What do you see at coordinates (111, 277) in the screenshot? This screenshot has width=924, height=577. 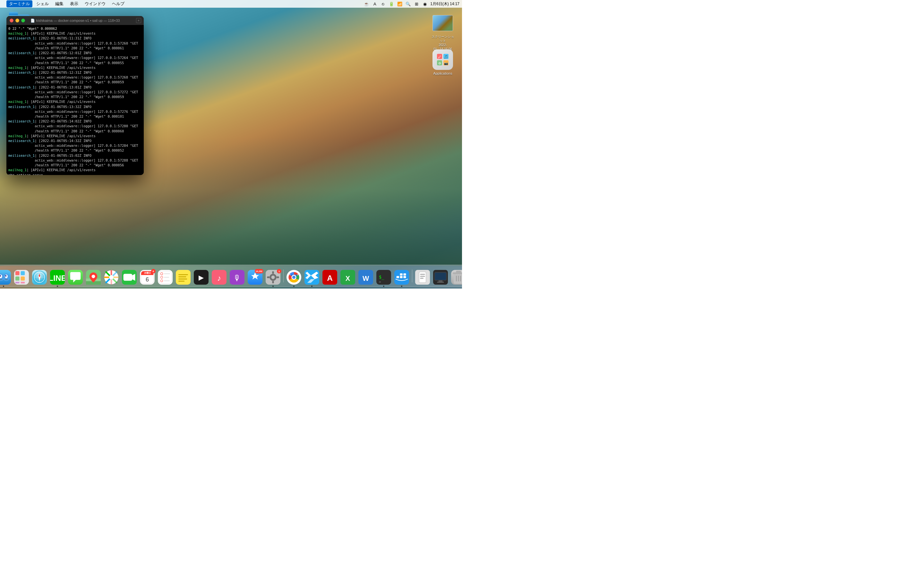 I see `photos-icon` at bounding box center [111, 277].